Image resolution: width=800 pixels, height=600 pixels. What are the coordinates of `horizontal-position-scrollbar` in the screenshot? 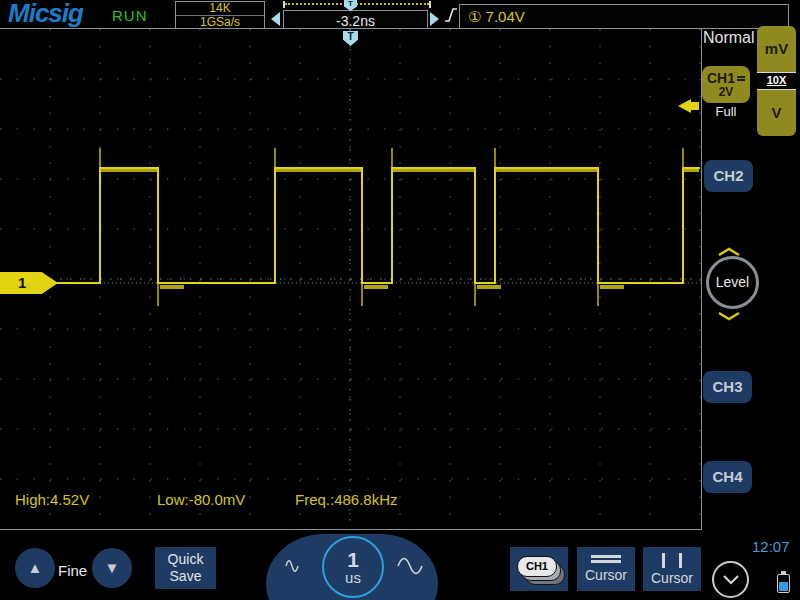 It's located at (357, 4).